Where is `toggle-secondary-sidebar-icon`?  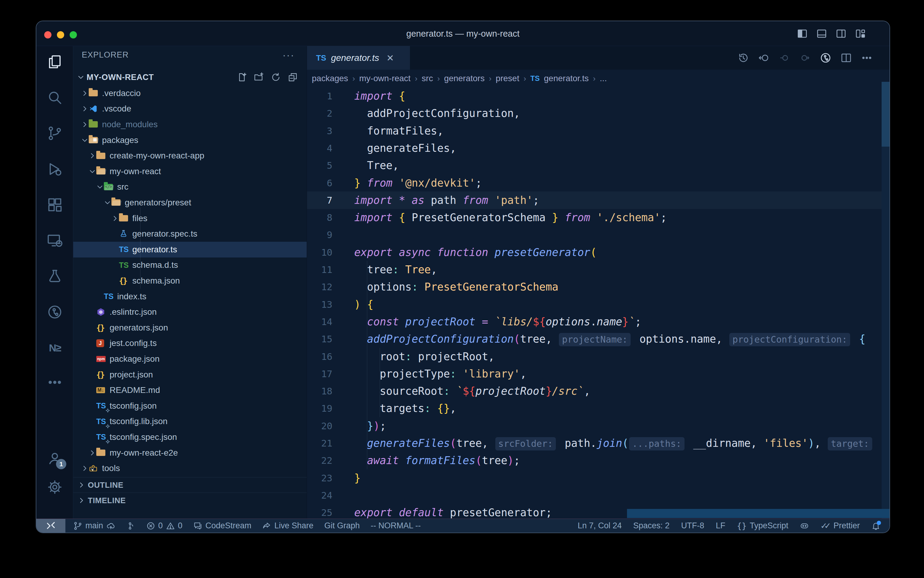 toggle-secondary-sidebar-icon is located at coordinates (841, 34).